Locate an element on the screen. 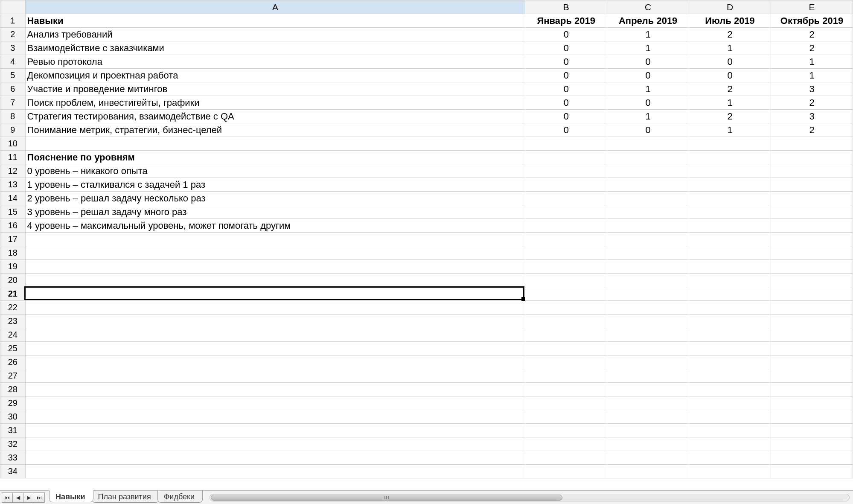  cell-A17 is located at coordinates (275, 239).